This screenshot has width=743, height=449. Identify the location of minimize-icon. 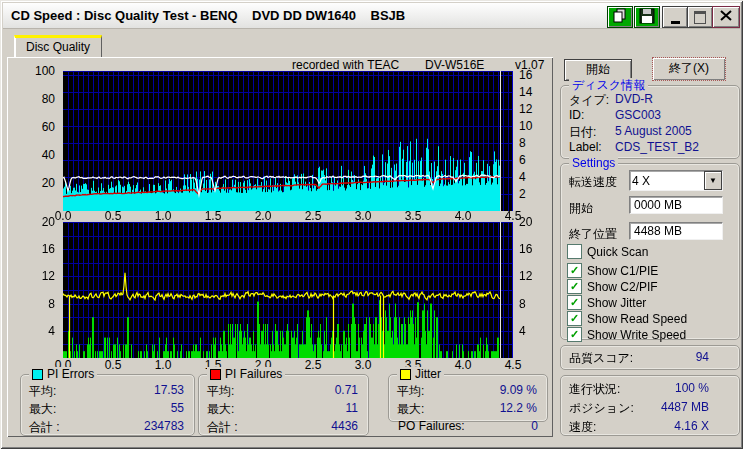
(676, 22).